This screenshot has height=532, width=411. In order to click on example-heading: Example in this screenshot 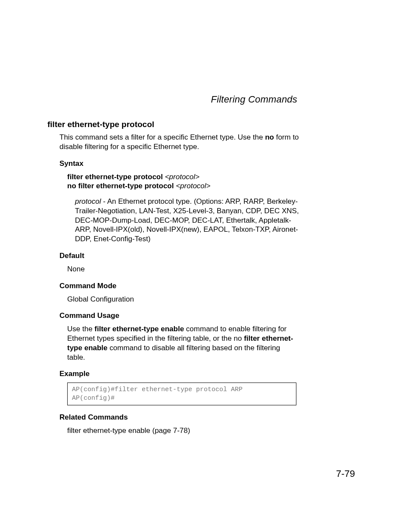, I will do `click(204, 374)`.